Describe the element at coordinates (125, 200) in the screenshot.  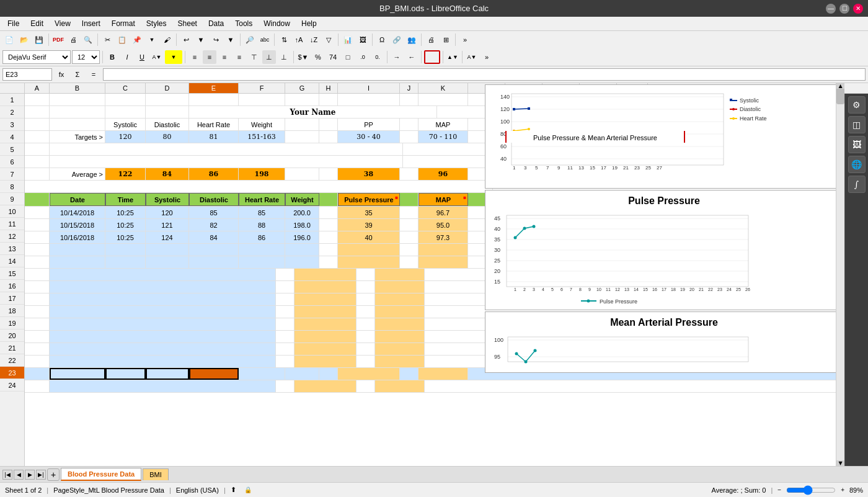
I see `cell-c9-time-header: Time` at that location.